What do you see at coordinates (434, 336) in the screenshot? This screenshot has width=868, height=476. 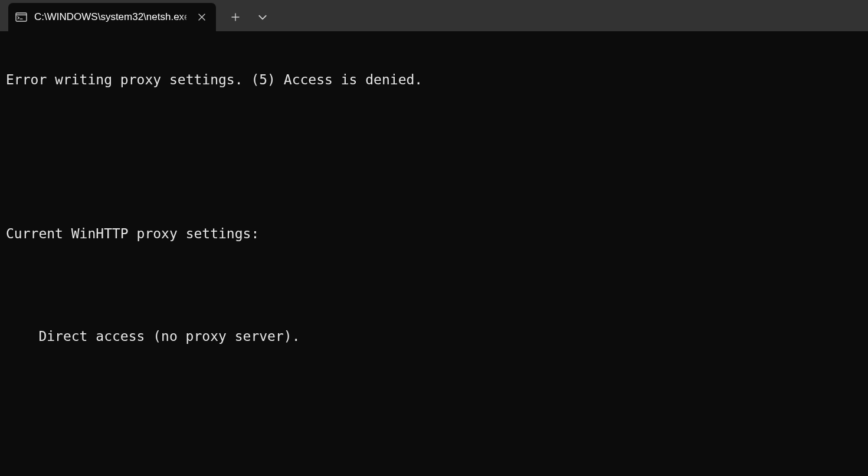 I see `terminal-line-detail: Direct access (no proxy server).` at bounding box center [434, 336].